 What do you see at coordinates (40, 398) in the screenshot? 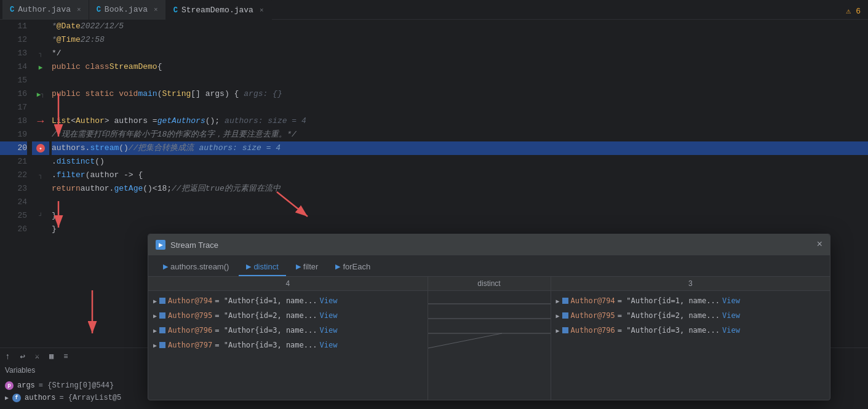
I see `var-name-authors: authors` at bounding box center [40, 398].